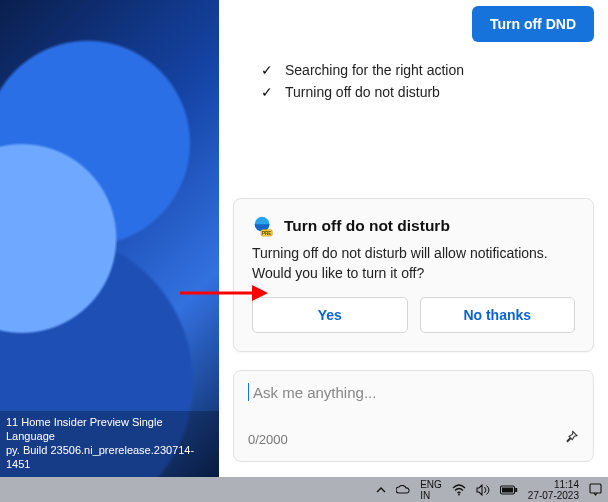 Image resolution: width=608 pixels, height=502 pixels. What do you see at coordinates (428, 70) in the screenshot?
I see `status-item: ✓ Searching for the right action` at bounding box center [428, 70].